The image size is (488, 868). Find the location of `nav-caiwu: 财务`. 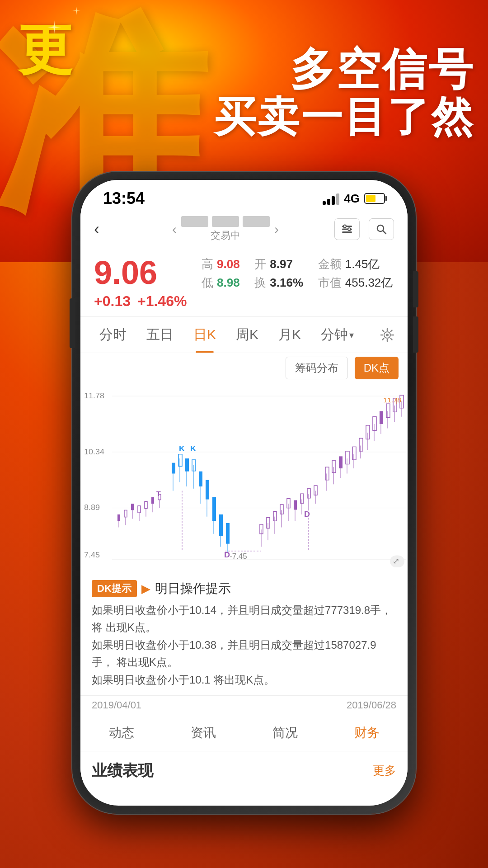

nav-caiwu: 财务 is located at coordinates (367, 733).